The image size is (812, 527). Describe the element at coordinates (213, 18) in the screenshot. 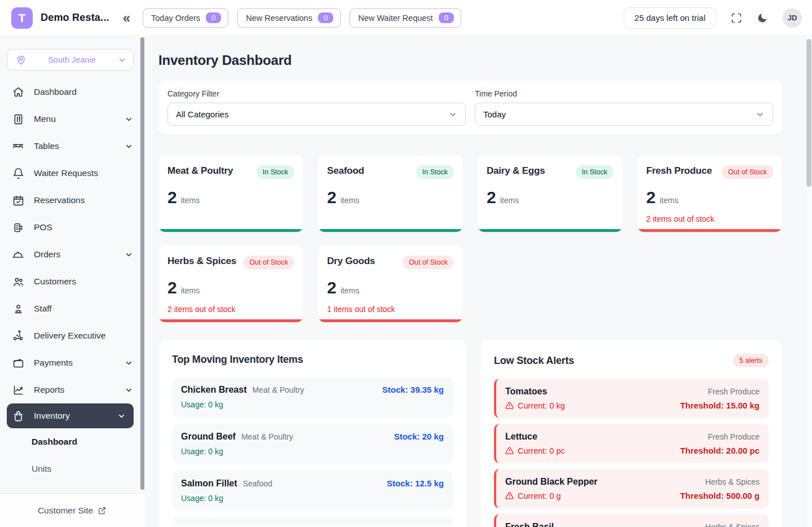

I see `today-orders-count-badge: 0` at that location.